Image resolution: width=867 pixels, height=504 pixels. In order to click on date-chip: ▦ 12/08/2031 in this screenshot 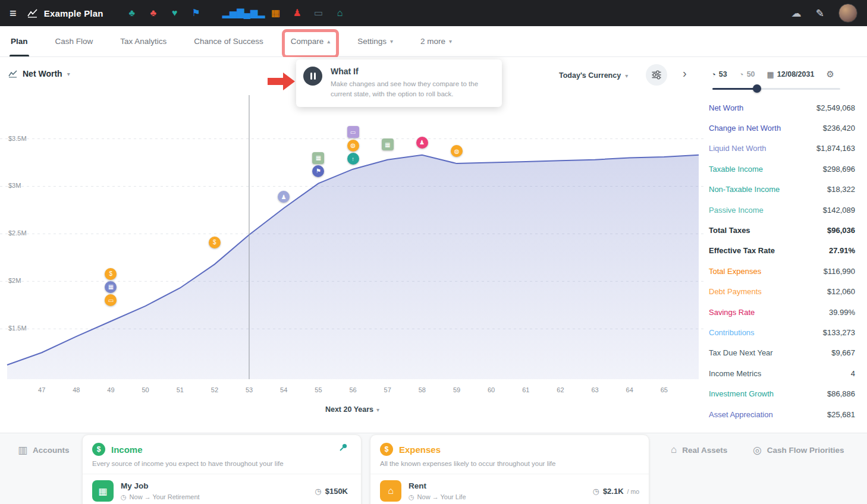, I will do `click(791, 75)`.